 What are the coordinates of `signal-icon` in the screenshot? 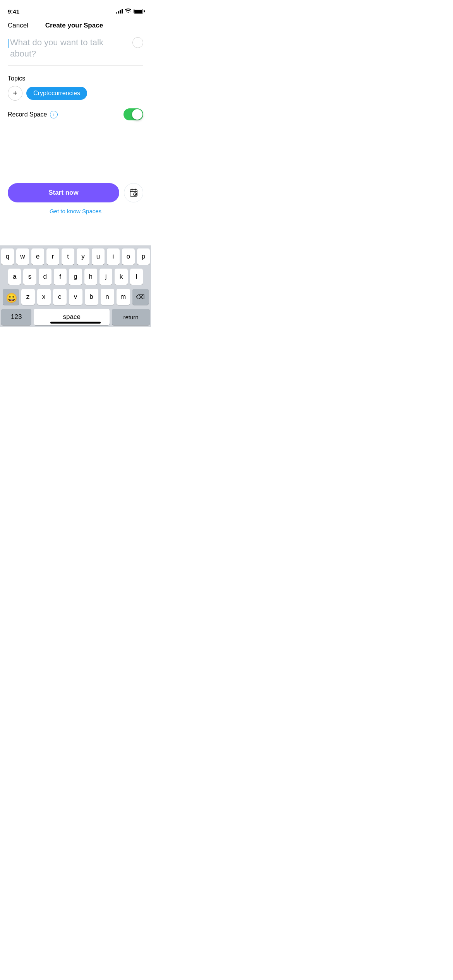 It's located at (119, 11).